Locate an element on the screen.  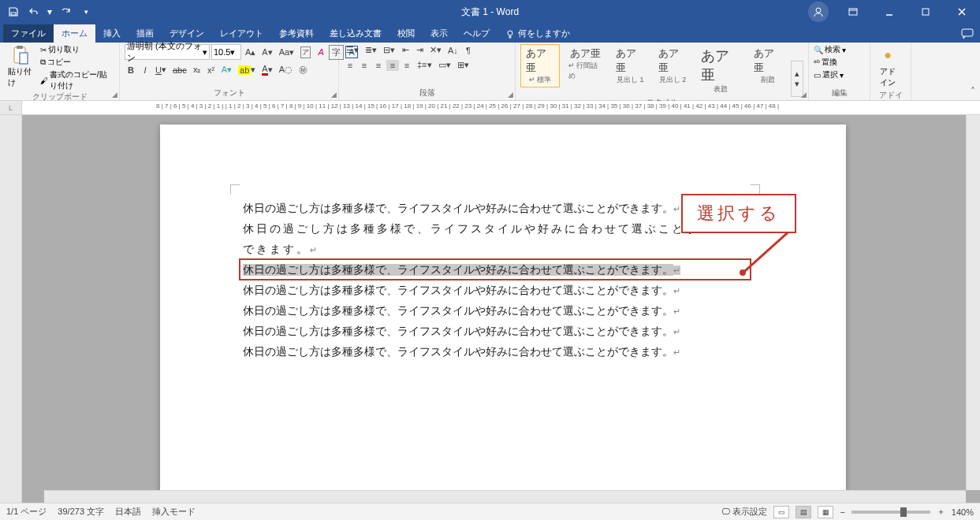
paragraph-launcher-icon: ◢ is located at coordinates (511, 95).